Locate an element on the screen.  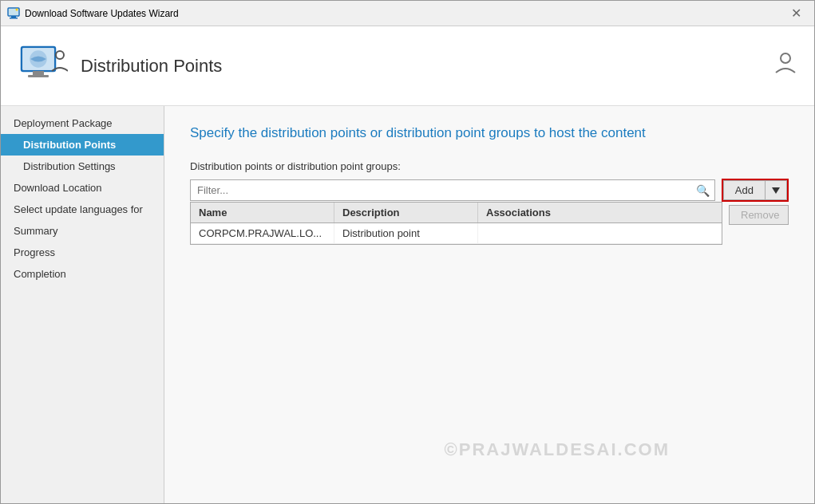
sidebar-item-summary: Summary is located at coordinates (82, 231).